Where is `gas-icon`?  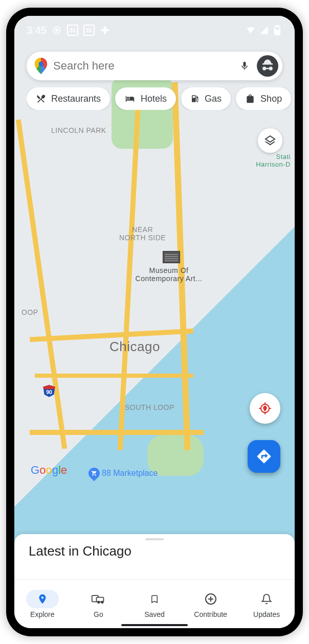 gas-icon is located at coordinates (195, 99).